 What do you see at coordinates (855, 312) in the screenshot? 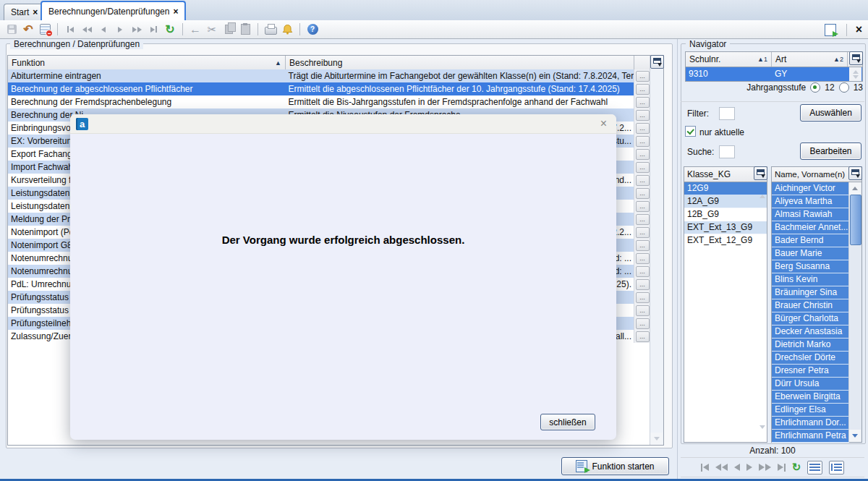
I see `name-list-scrollbar` at bounding box center [855, 312].